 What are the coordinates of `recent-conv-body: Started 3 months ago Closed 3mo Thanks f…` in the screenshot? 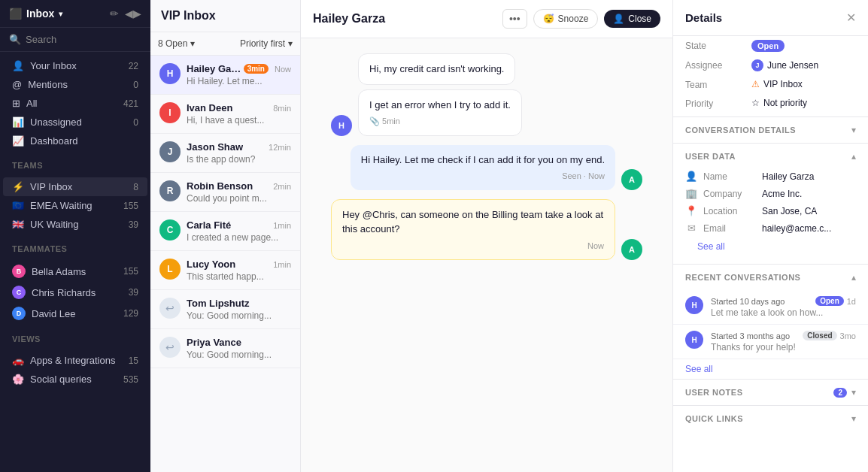 It's located at (784, 341).